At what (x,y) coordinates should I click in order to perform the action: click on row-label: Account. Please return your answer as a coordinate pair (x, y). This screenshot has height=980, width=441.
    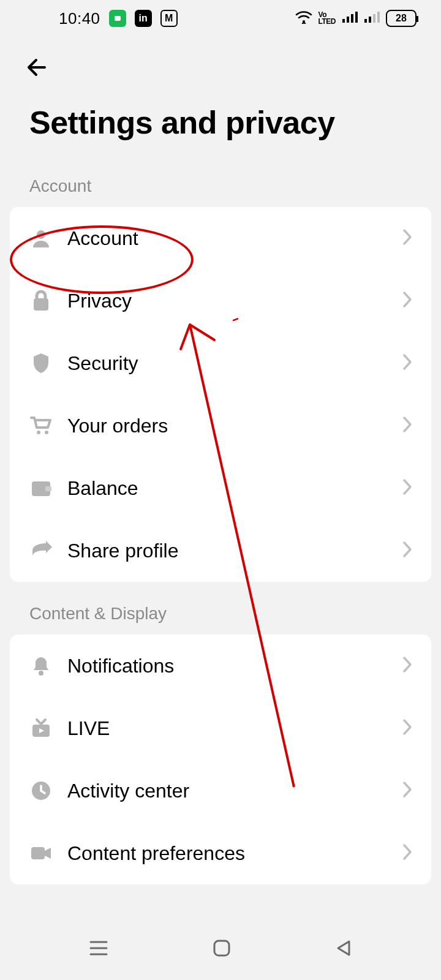
    Looking at the image, I should click on (228, 239).